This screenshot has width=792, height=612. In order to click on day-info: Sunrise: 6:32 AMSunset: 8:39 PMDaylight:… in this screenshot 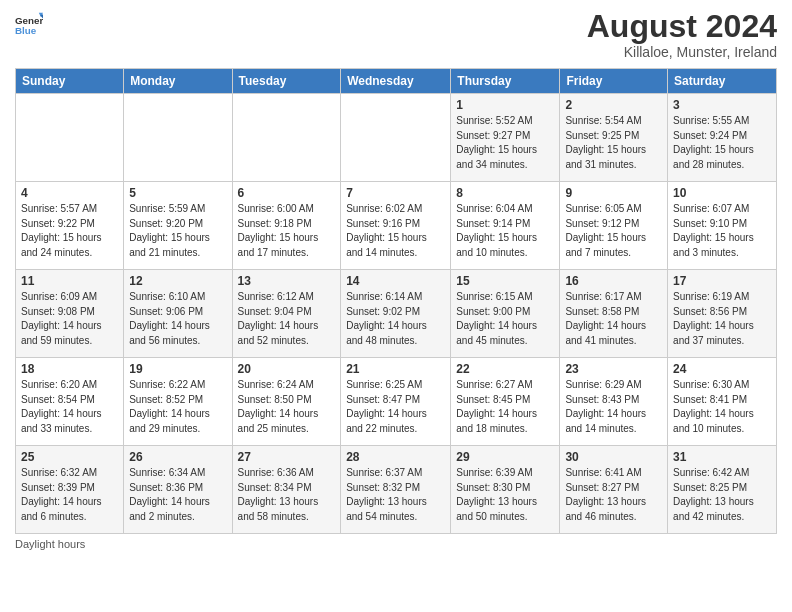, I will do `click(70, 495)`.